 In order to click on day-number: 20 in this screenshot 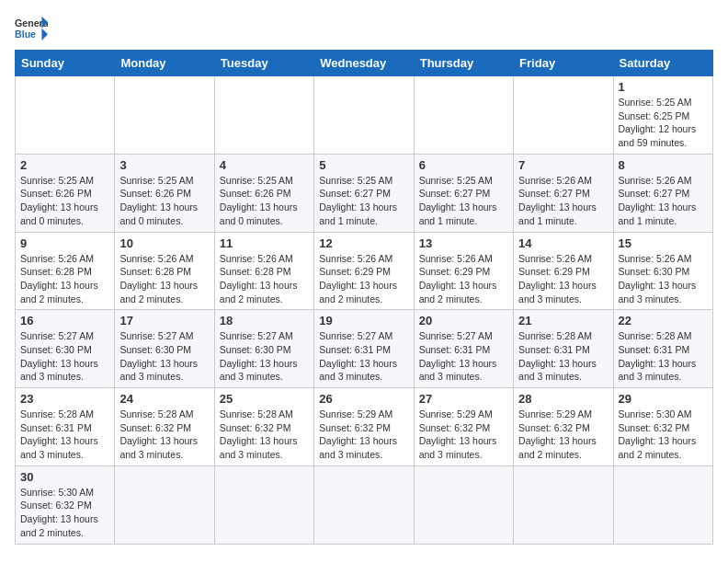, I will do `click(463, 320)`.